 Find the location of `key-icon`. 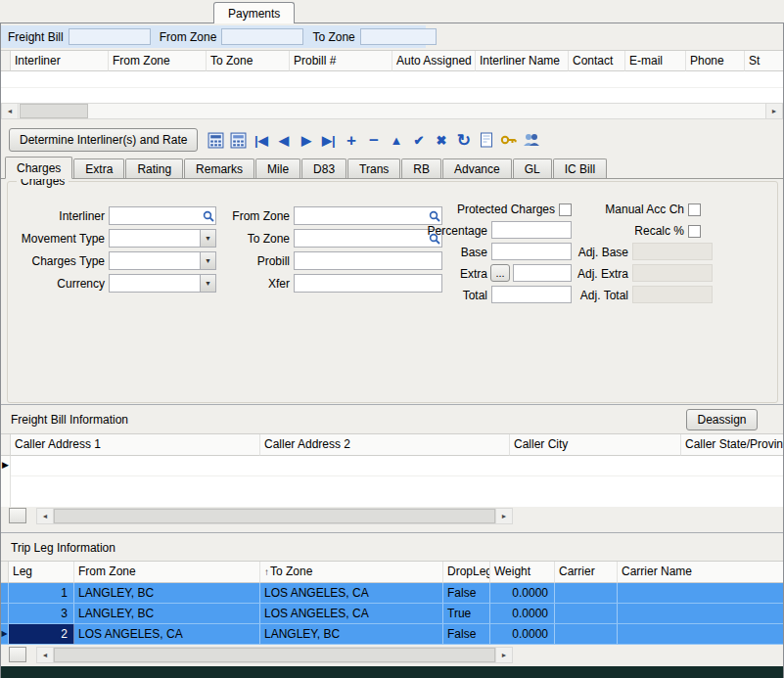

key-icon is located at coordinates (509, 140).